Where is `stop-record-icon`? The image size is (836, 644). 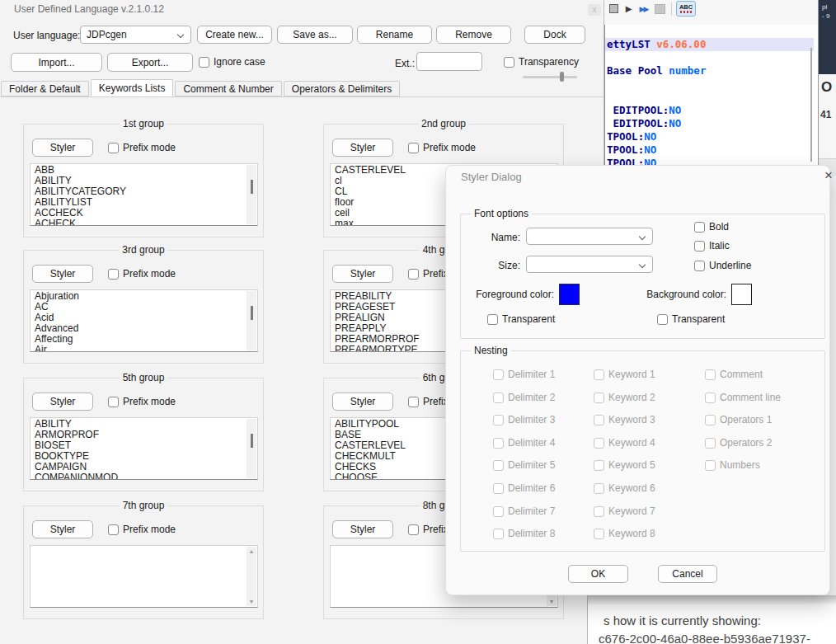
stop-record-icon is located at coordinates (613, 8).